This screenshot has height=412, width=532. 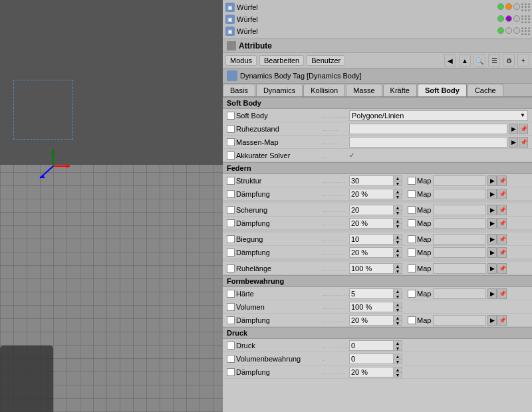 I want to click on scherung-checkbox, so click(x=231, y=210).